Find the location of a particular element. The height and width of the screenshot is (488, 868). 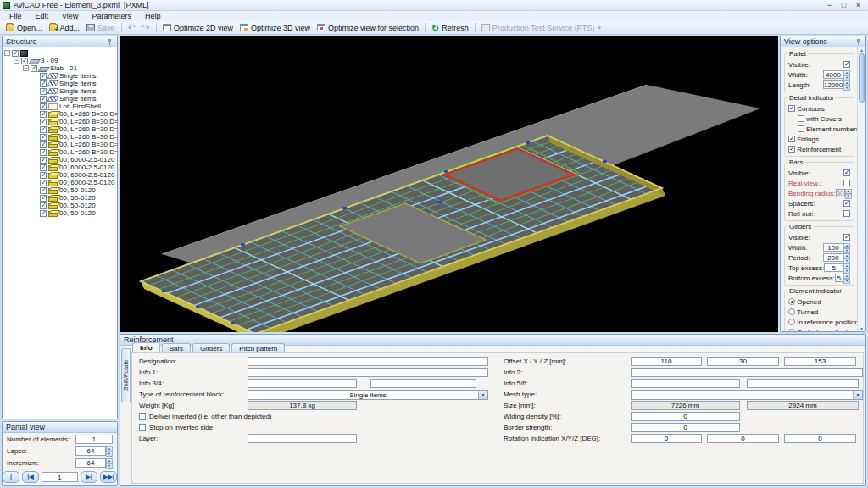

menu-parameters: Parameters is located at coordinates (112, 16).